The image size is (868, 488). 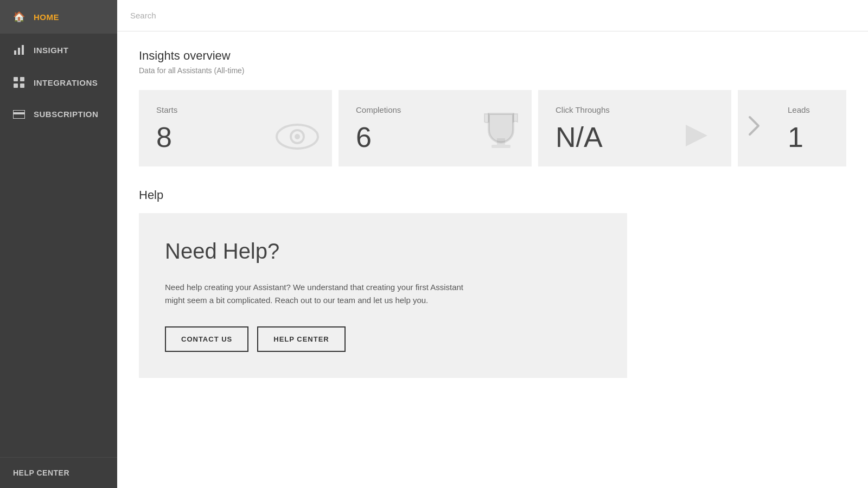 What do you see at coordinates (66, 114) in the screenshot?
I see `sidebar-item-subscription-label: SUBSCRIPTION` at bounding box center [66, 114].